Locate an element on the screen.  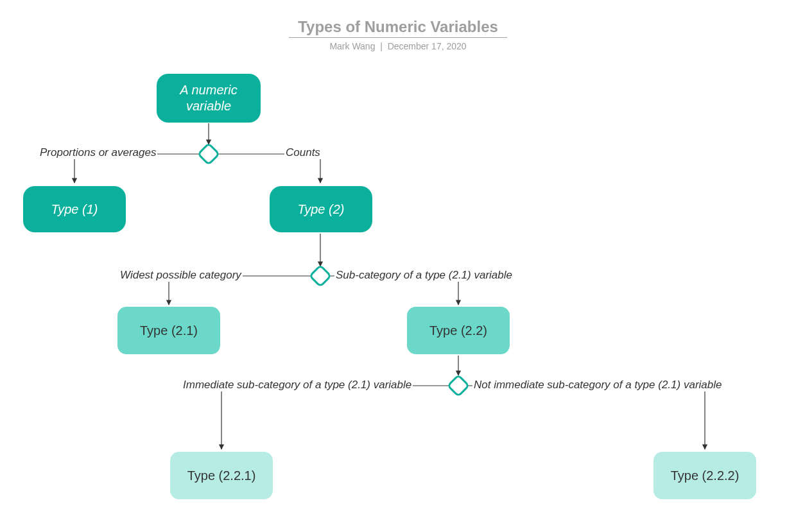
node-type222: Type (2.2.2) is located at coordinates (705, 476).